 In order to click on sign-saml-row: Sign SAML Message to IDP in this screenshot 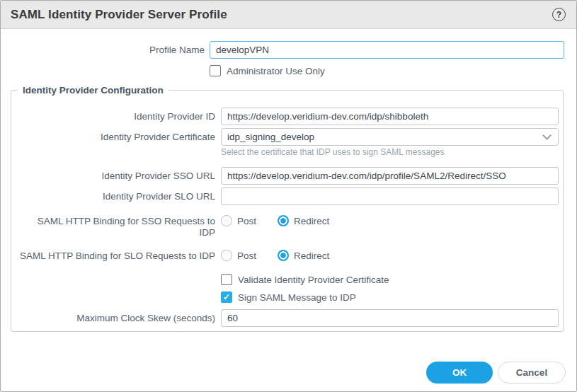, I will do `click(285, 297)`.